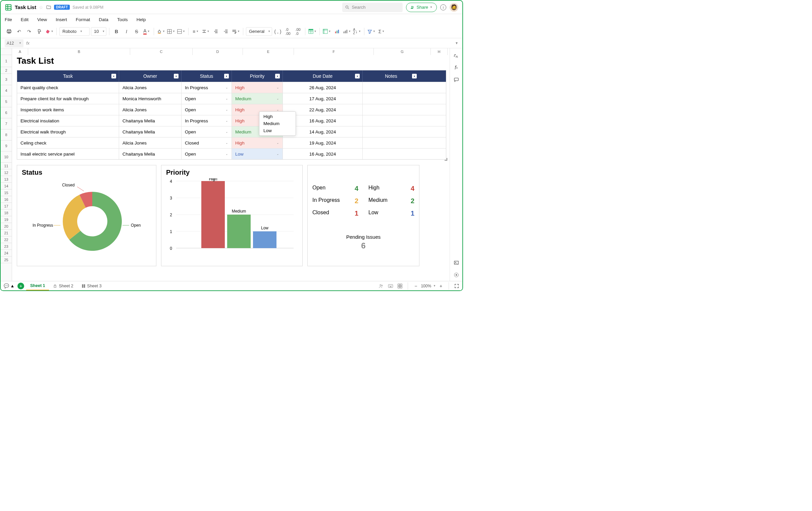  Describe the element at coordinates (141, 20) in the screenshot. I see `menu-help: Help` at that location.